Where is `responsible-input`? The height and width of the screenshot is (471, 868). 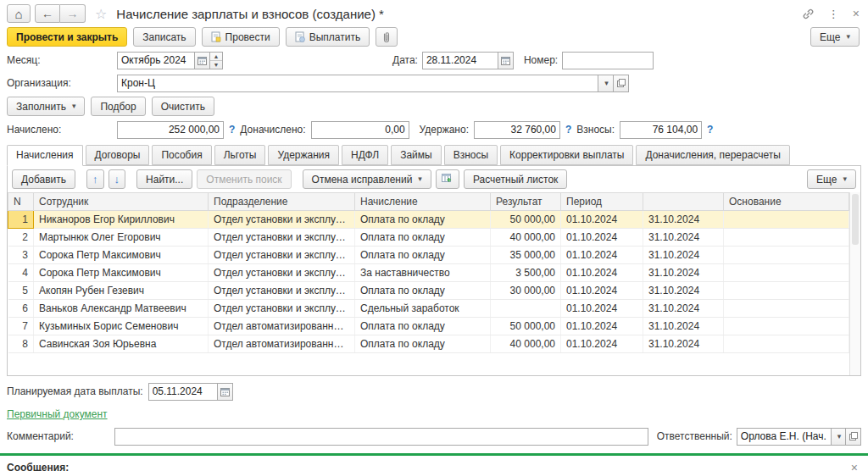 responsible-input is located at coordinates (784, 437).